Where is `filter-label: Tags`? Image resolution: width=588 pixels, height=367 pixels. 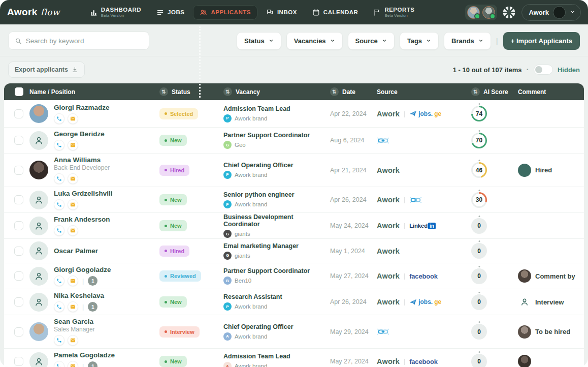
filter-label: Tags is located at coordinates (414, 41).